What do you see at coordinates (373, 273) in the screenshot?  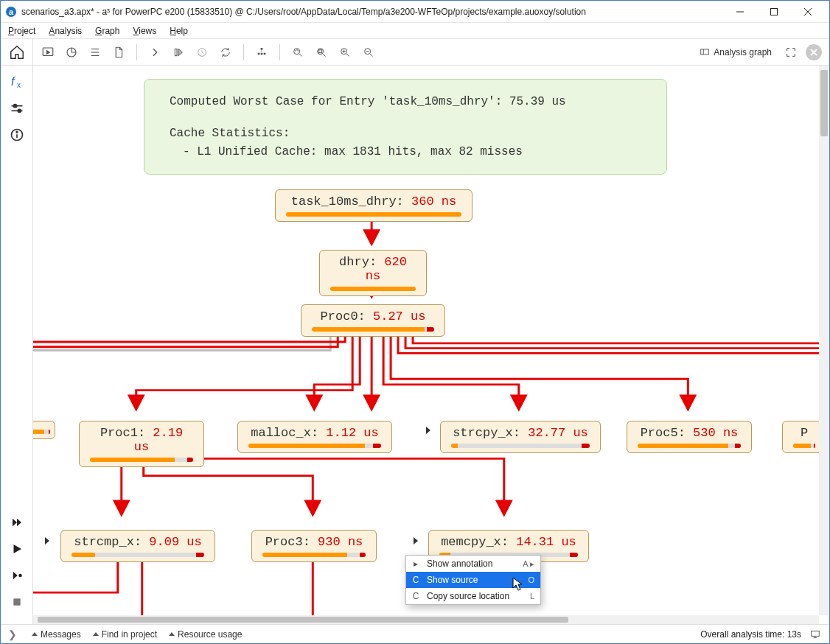 I see `node-dhry: dhry: 620 ns` at bounding box center [373, 273].